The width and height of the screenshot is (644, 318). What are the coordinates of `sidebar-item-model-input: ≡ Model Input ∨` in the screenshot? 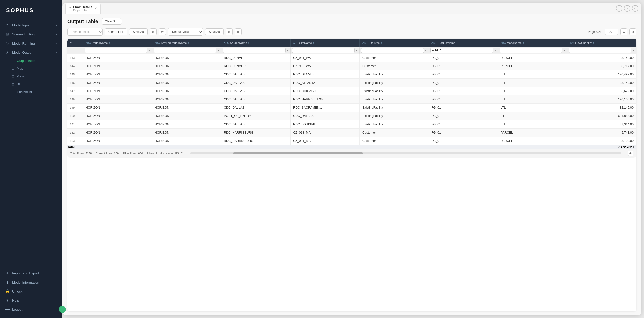 It's located at (31, 25).